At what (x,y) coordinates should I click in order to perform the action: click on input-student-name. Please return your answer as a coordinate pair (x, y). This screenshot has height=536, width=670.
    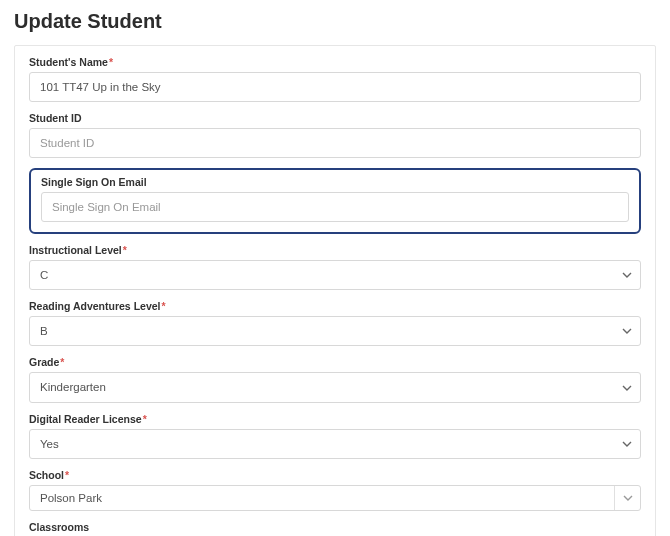
    Looking at the image, I should click on (335, 87).